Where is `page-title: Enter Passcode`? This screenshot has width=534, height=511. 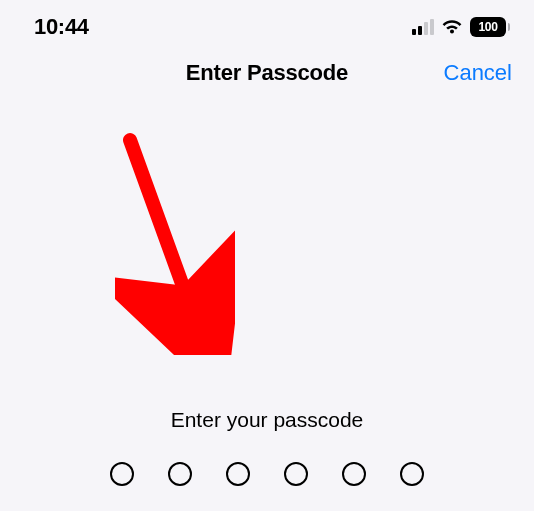
page-title: Enter Passcode is located at coordinates (267, 73).